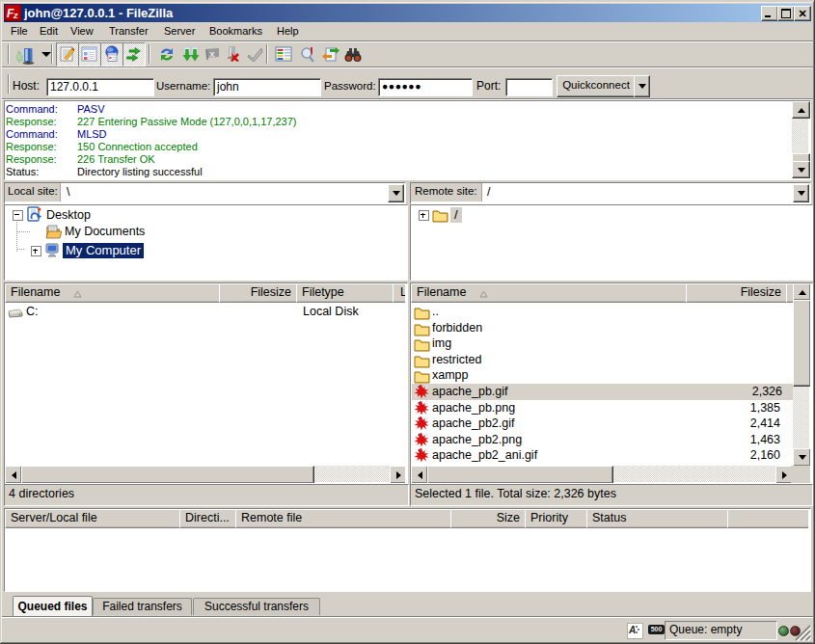 The image size is (815, 644). I want to click on svg-text: z, so click(15, 15).